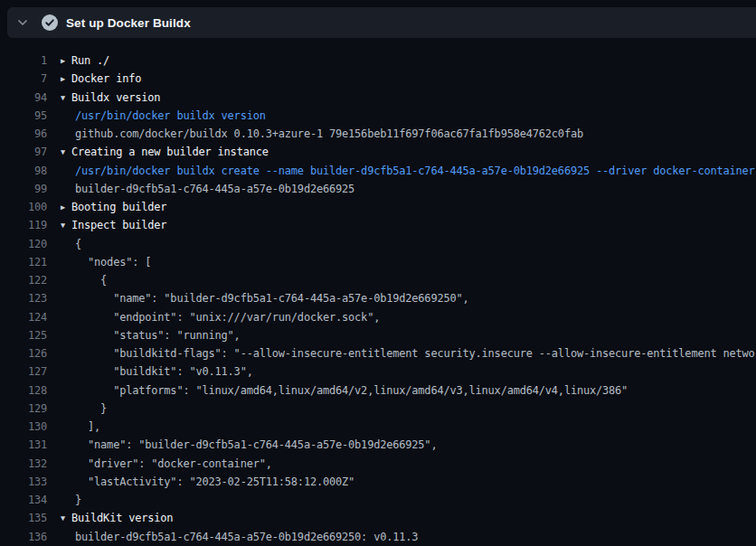 Image resolution: width=756 pixels, height=546 pixels. Describe the element at coordinates (228, 317) in the screenshot. I see `output-text: "endpoint": "unix:///var/run/docker.sock…` at that location.